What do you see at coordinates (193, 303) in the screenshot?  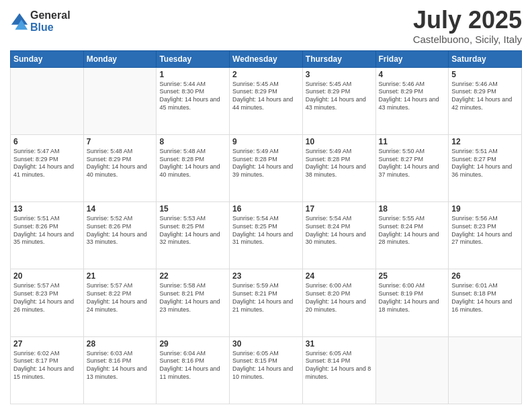 I see `table-row: 22Sunrise: 5:58 AM Sunset: 8:21 PM Dayli…` at bounding box center [193, 303].